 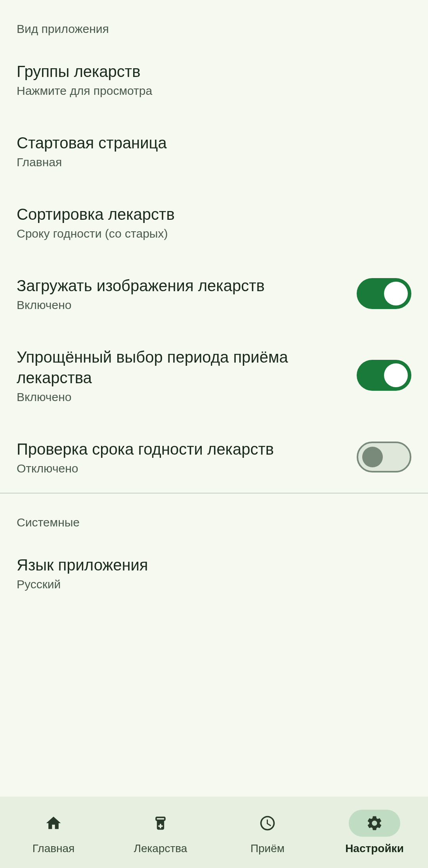 I want to click on setting-title: Сортировка лекарств, so click(x=208, y=214).